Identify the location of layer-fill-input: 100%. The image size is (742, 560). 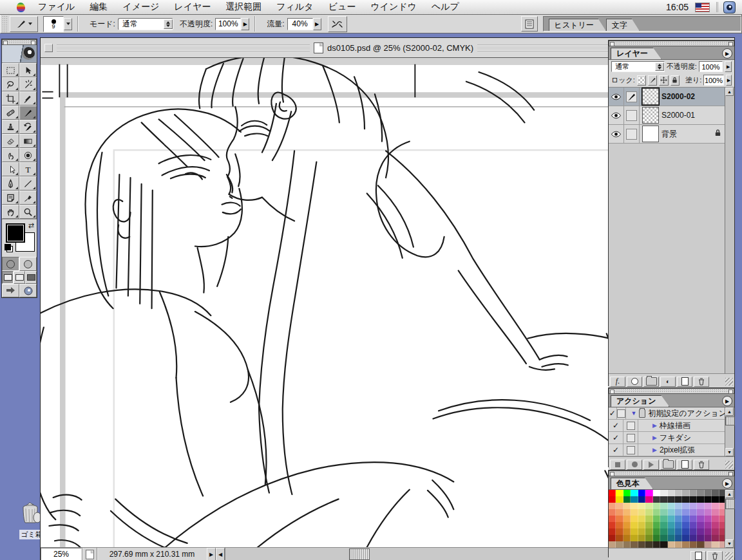
(714, 80).